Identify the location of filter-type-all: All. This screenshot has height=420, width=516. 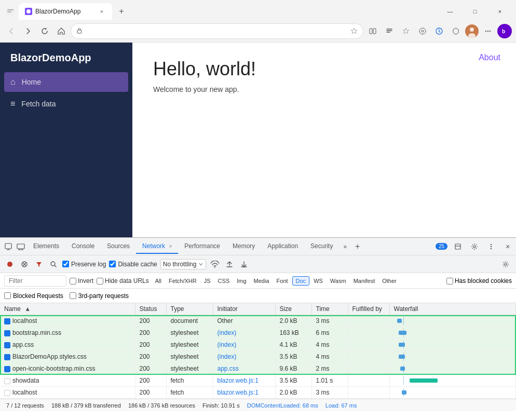
(158, 281).